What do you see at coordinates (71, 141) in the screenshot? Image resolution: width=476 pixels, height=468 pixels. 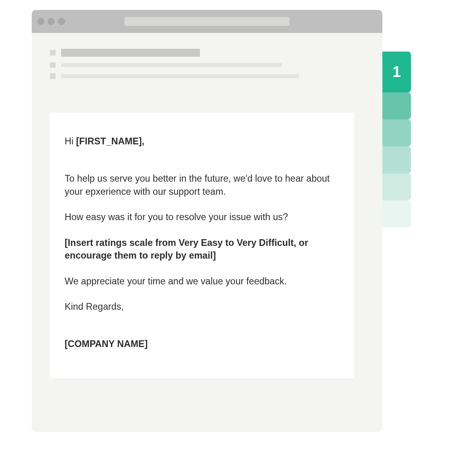 I see `greeting-prefix: Hi` at bounding box center [71, 141].